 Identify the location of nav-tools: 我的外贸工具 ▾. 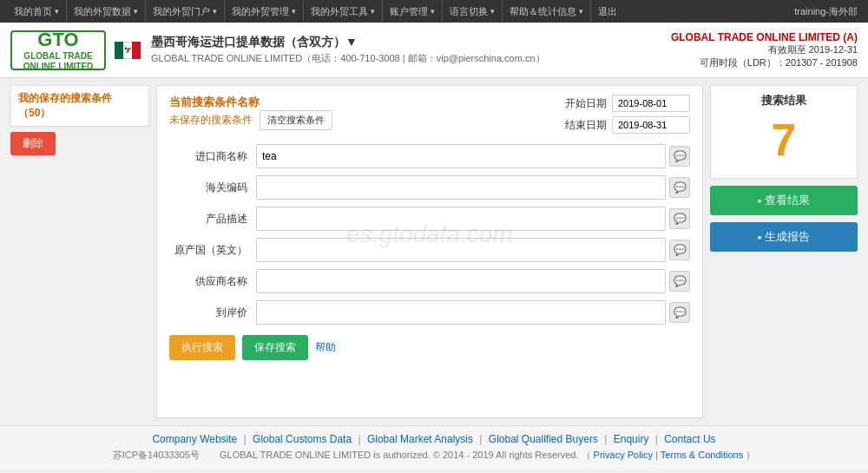
(344, 11).